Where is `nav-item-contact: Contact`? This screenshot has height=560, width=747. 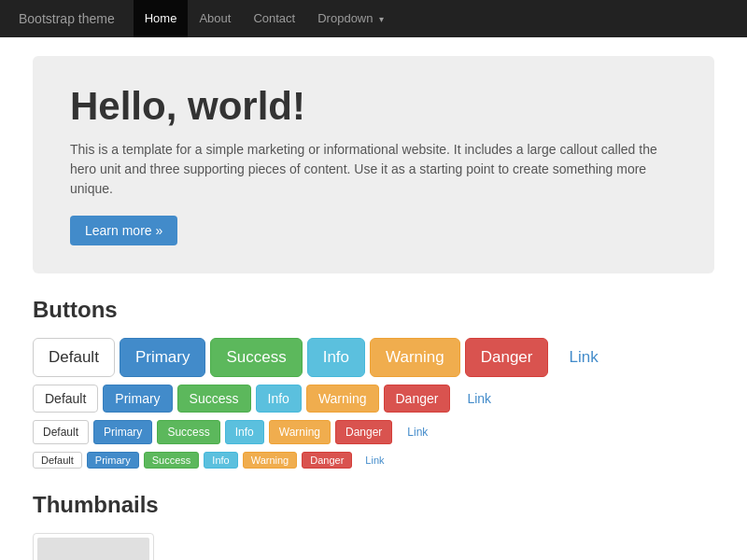 nav-item-contact: Contact is located at coordinates (275, 19).